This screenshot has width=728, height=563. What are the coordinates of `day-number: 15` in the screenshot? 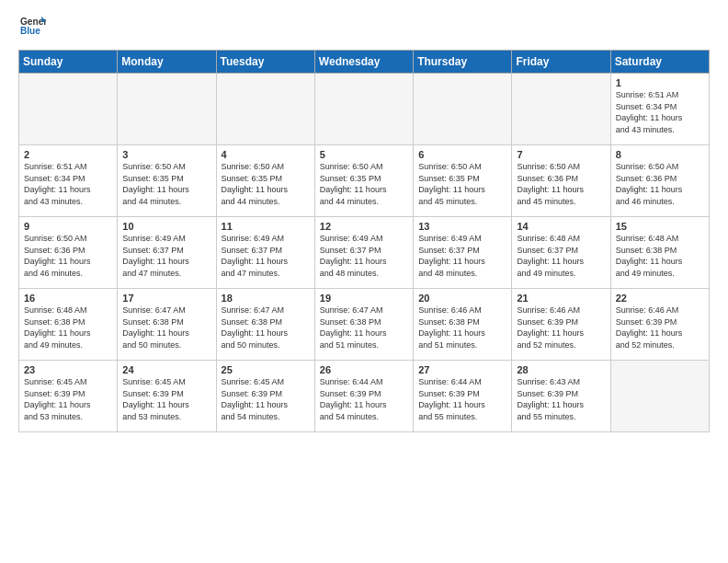 It's located at (660, 226).